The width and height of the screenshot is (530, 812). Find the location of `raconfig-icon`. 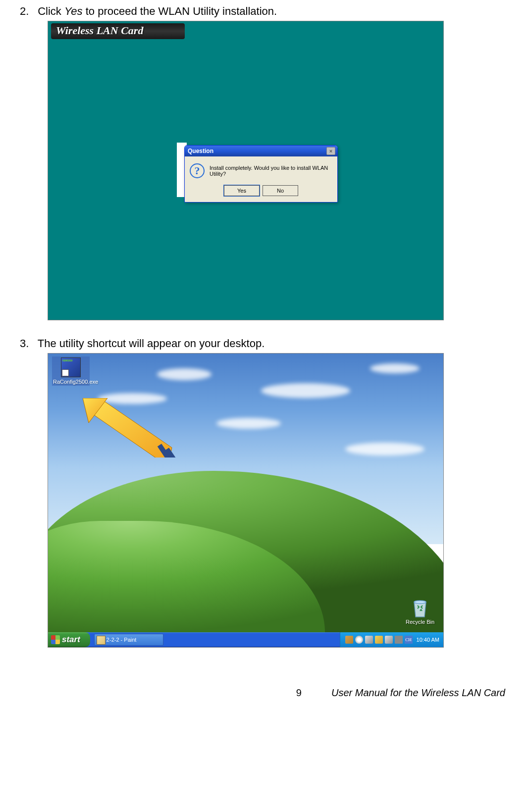

raconfig-icon is located at coordinates (71, 367).